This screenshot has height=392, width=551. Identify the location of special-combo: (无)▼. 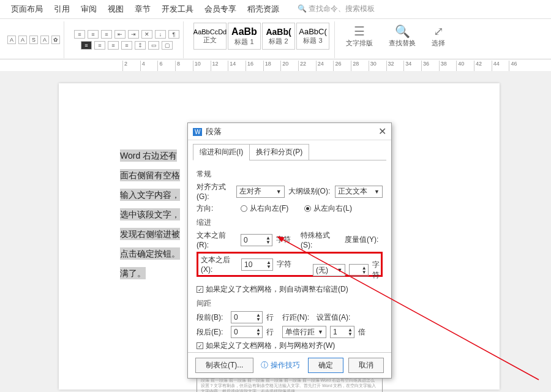
(329, 270).